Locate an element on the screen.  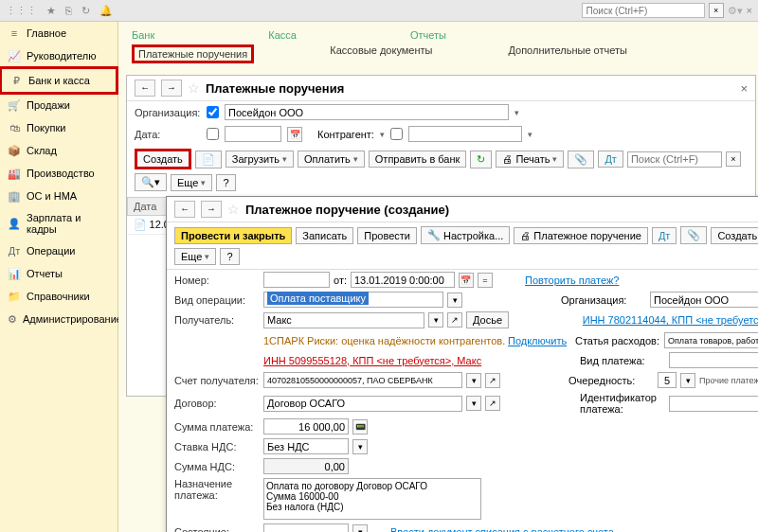
link-extra-reports: Дополнительные отчеты is located at coordinates (567, 54).